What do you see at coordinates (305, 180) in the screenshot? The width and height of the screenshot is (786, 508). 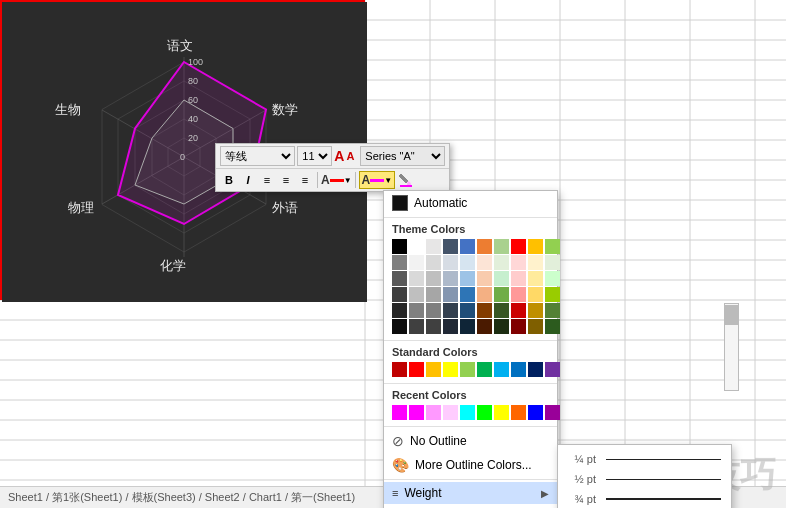 I see `align-right-button: ≡` at bounding box center [305, 180].